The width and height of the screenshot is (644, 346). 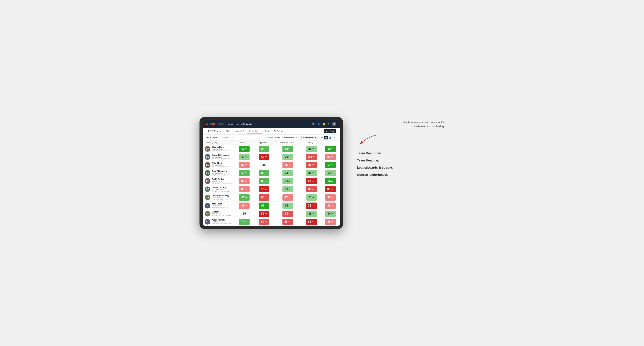 I want to click on score-change: -11▼, so click(x=313, y=206).